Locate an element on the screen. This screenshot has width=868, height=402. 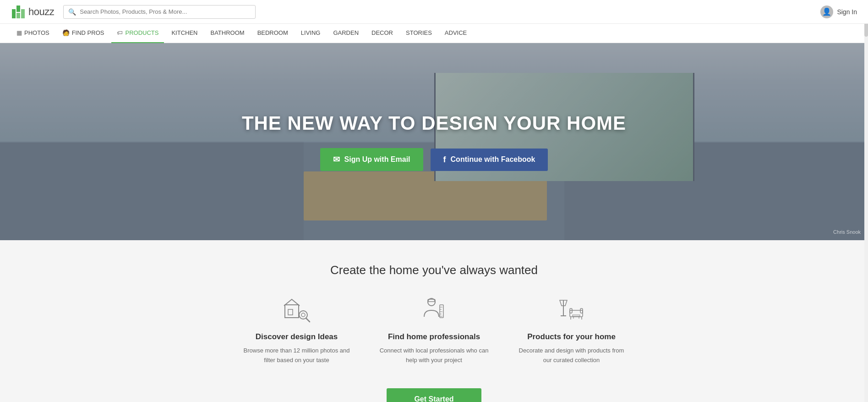
search-bar: 🔍 is located at coordinates (159, 12).